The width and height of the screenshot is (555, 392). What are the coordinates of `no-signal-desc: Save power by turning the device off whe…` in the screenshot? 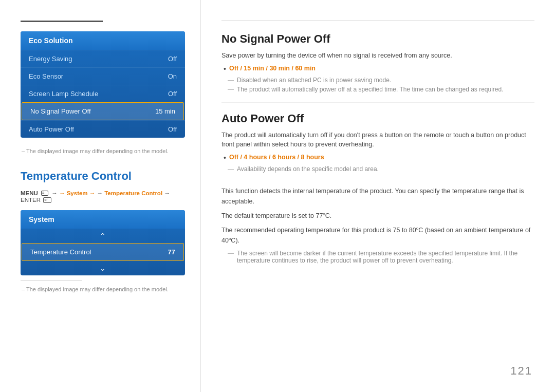 It's located at (378, 55).